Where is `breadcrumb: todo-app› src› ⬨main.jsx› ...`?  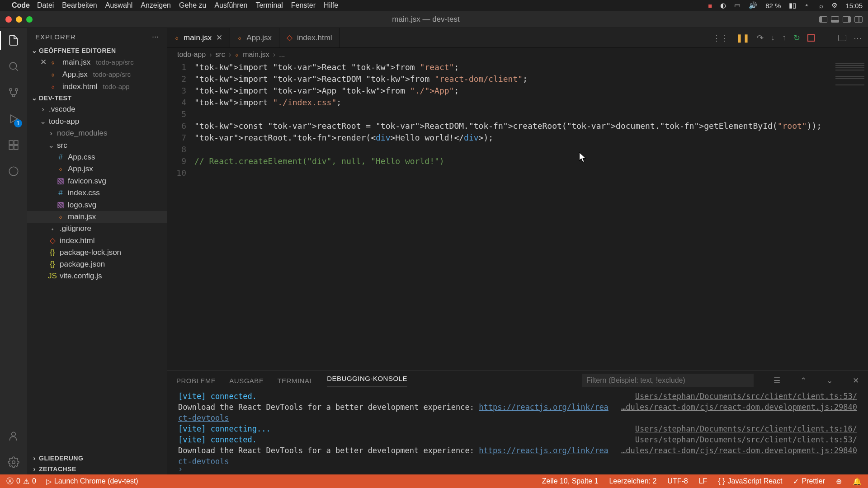
breadcrumb: todo-app› src› ⬨main.jsx› ... is located at coordinates (518, 55).